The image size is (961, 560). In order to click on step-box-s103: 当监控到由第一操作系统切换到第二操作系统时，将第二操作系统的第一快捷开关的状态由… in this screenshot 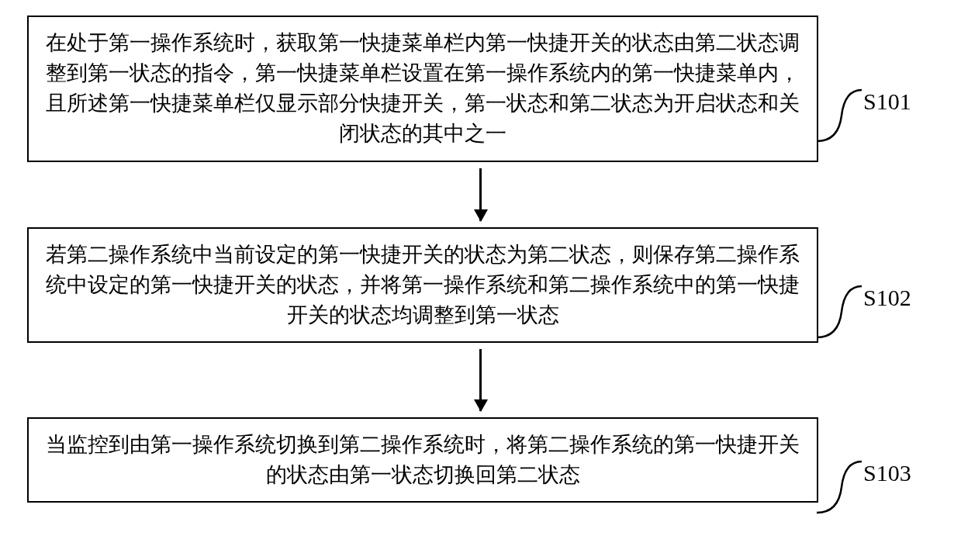, I will do `click(423, 460)`.